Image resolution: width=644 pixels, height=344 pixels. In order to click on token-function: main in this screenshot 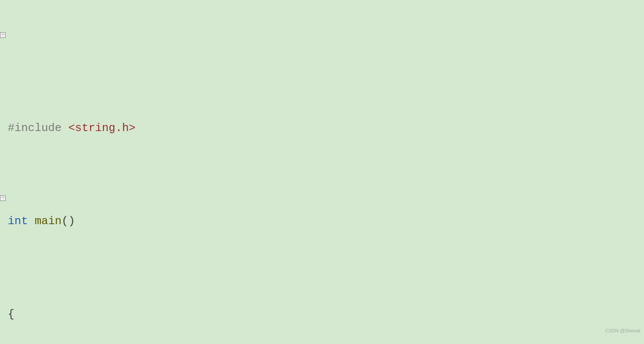, I will do `click(48, 221)`.